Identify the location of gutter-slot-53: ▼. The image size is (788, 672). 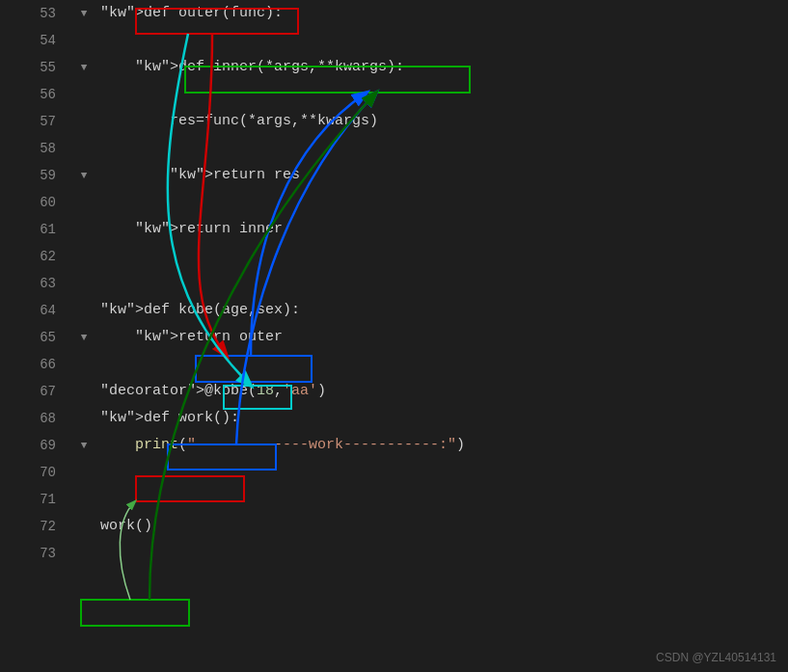
(81, 13).